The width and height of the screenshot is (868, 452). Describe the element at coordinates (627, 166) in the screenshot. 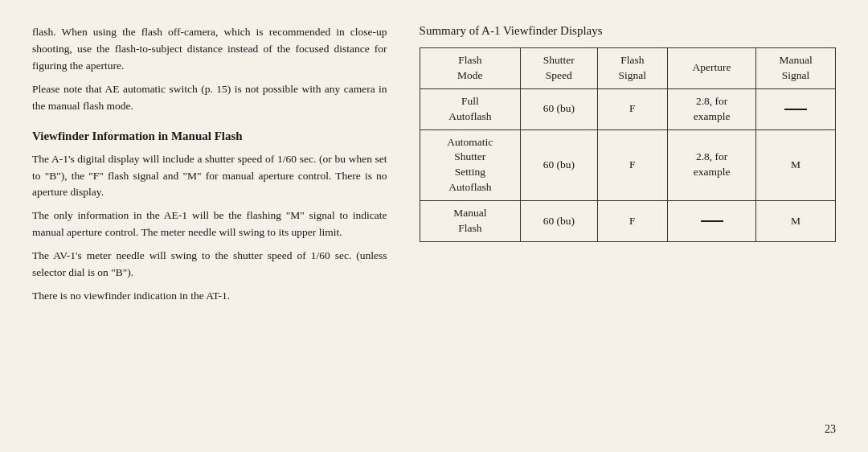

I see `table-row: AutomaticShutterSettingAutoflash 60 (bu)…` at that location.